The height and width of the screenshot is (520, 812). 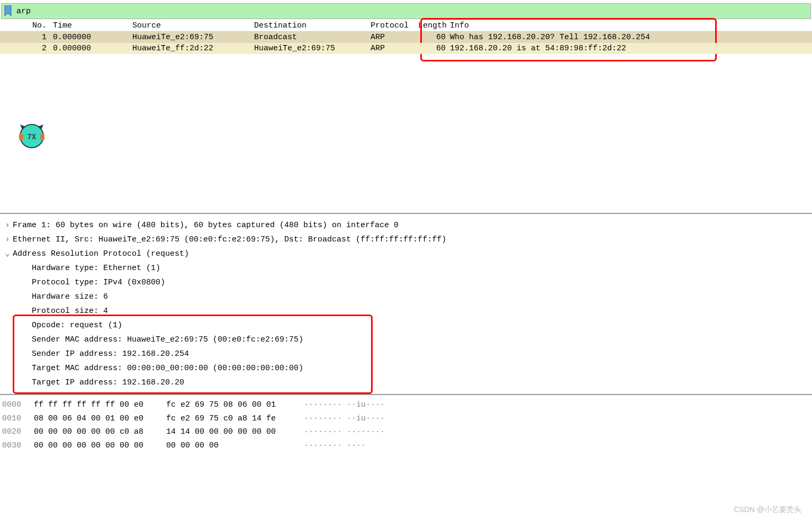 I want to click on hex-offset: 0030, so click(x=18, y=446).